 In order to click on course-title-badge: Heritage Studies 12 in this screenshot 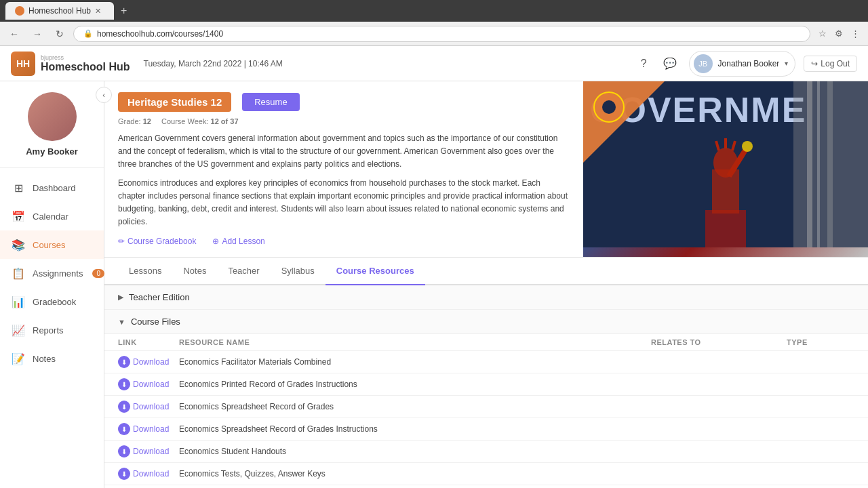, I will do `click(175, 102)`.